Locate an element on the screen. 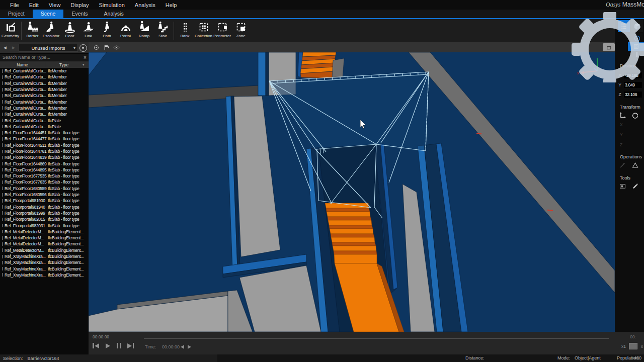 This screenshot has height=362, width=644. sort-caret-icon: ▾ is located at coordinates (86, 65).